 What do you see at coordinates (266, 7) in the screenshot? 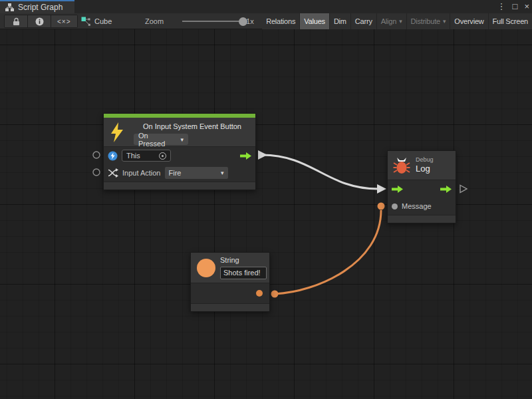
I see `tab-bar: Script Graph ⋮ □ ×` at bounding box center [266, 7].